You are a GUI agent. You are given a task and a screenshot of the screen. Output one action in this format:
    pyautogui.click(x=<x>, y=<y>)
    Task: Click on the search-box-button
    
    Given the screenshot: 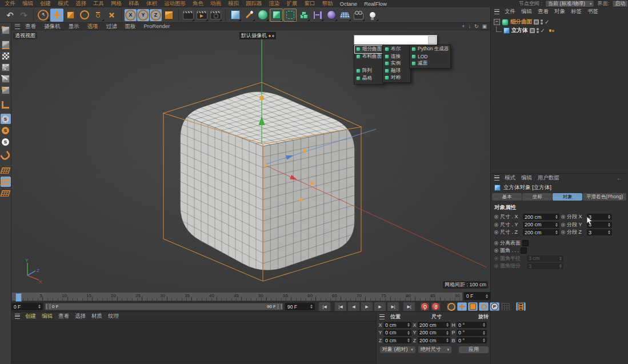 What is the action you would take?
    pyautogui.click(x=432, y=40)
    